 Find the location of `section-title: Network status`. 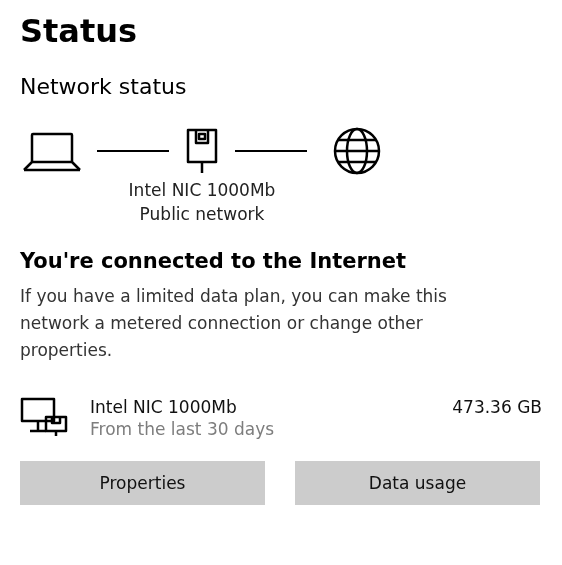

section-title: Network status is located at coordinates (281, 86).